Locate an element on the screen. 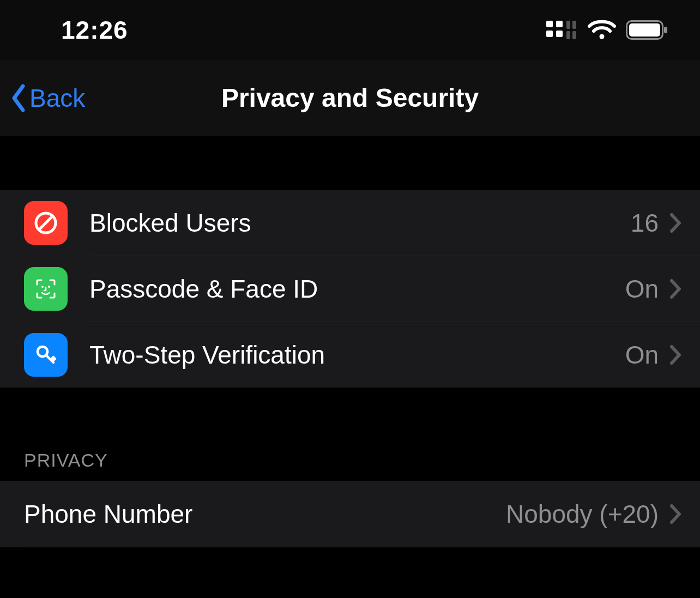 Image resolution: width=700 pixels, height=598 pixels. status-indicators is located at coordinates (607, 30).